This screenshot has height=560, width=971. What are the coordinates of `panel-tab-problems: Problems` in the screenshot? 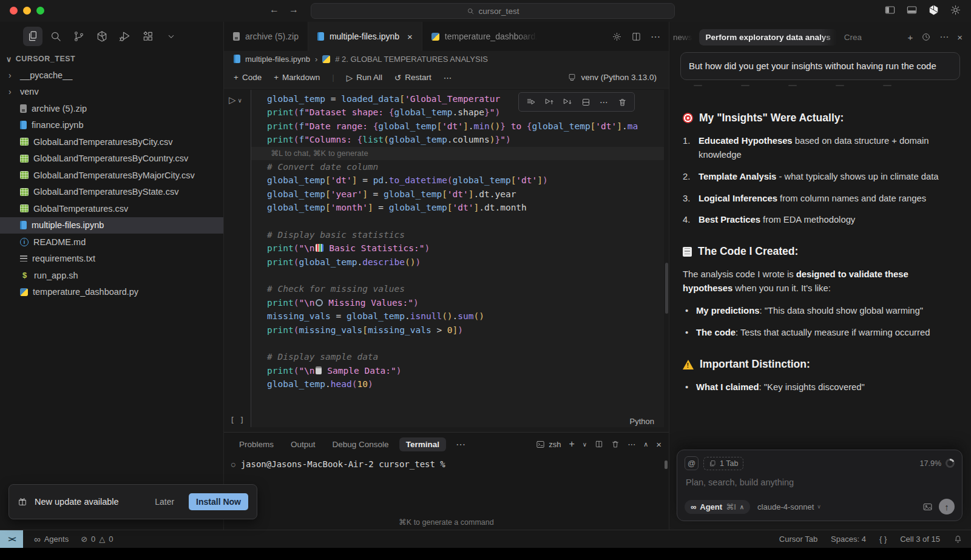 It's located at (256, 444).